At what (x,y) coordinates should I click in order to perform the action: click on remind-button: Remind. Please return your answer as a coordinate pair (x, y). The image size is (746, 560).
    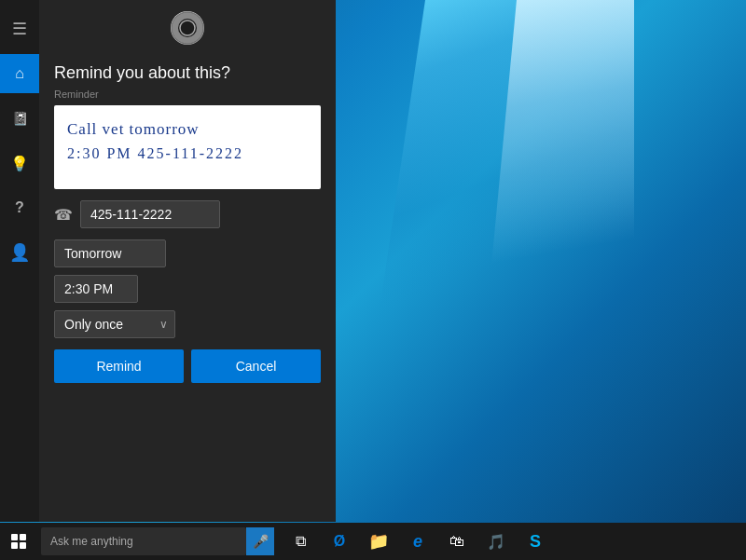
    Looking at the image, I should click on (119, 366).